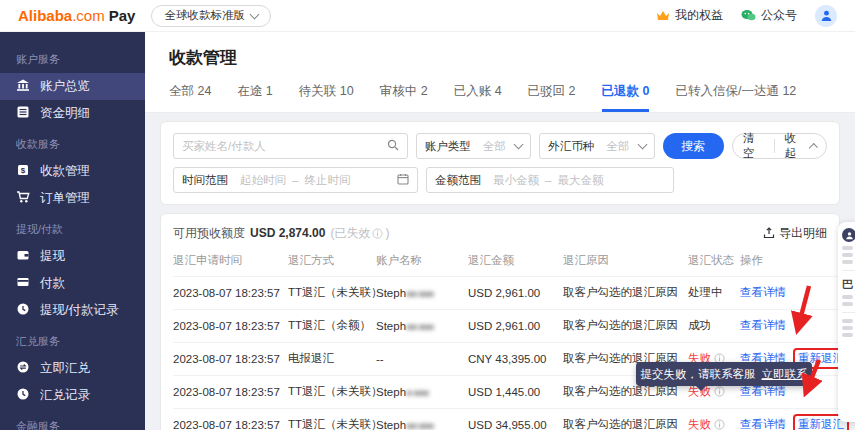 This screenshot has height=430, width=855. Describe the element at coordinates (506, 292) in the screenshot. I see `table-row: 2023-08-07 18:23:57TT退汇（未关联）Steph■■ ■■■U…` at that location.